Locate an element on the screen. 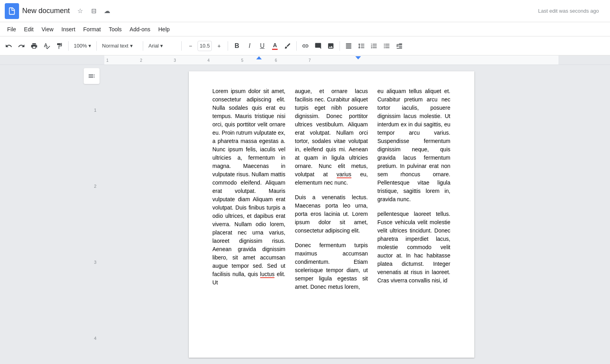 The width and height of the screenshot is (610, 364). col2-para2: Duis a venenatis lectus. Maecenas porta … is located at coordinates (332, 214).